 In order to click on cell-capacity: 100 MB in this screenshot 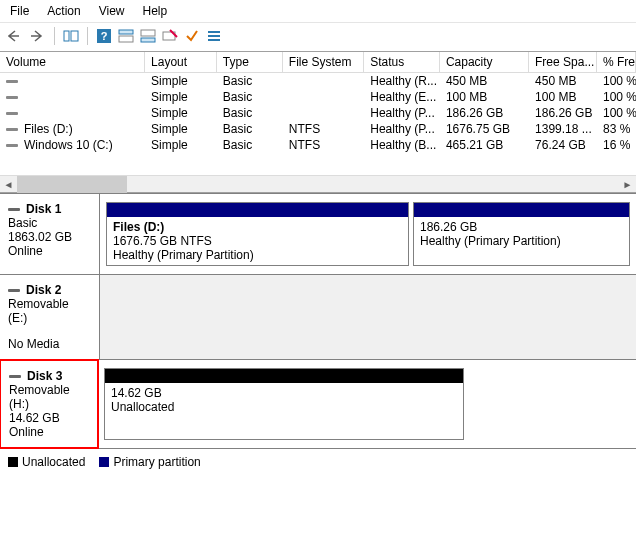, I will do `click(484, 97)`.